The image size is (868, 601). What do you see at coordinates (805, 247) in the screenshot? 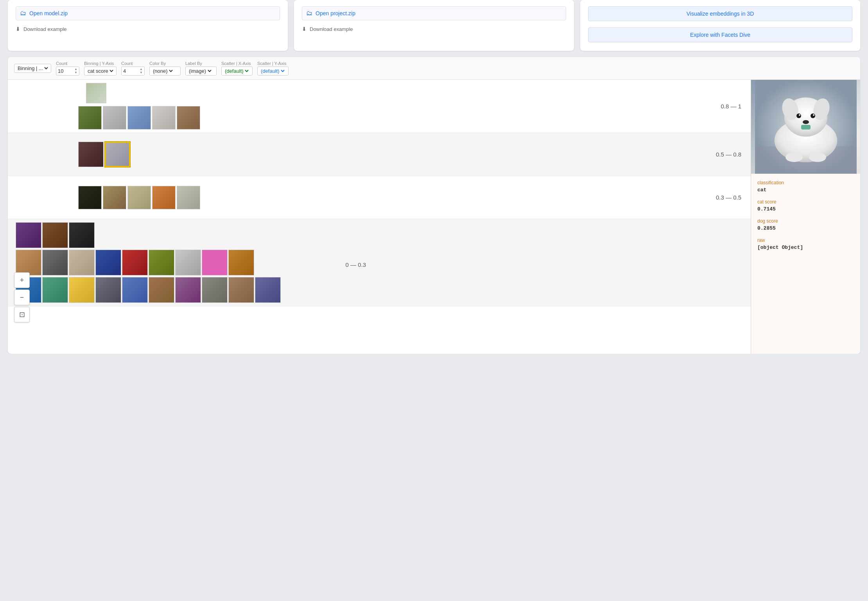
I see `raw-value: [object Object]` at bounding box center [805, 247].